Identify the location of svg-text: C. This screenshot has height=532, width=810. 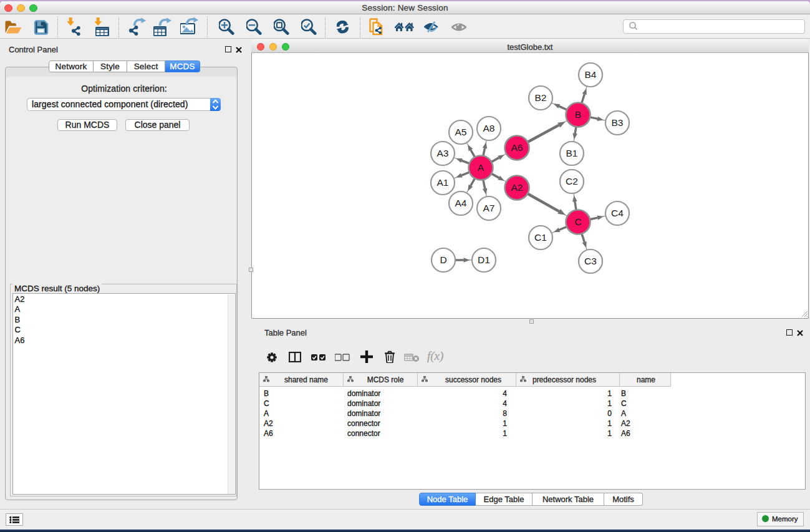
(577, 222).